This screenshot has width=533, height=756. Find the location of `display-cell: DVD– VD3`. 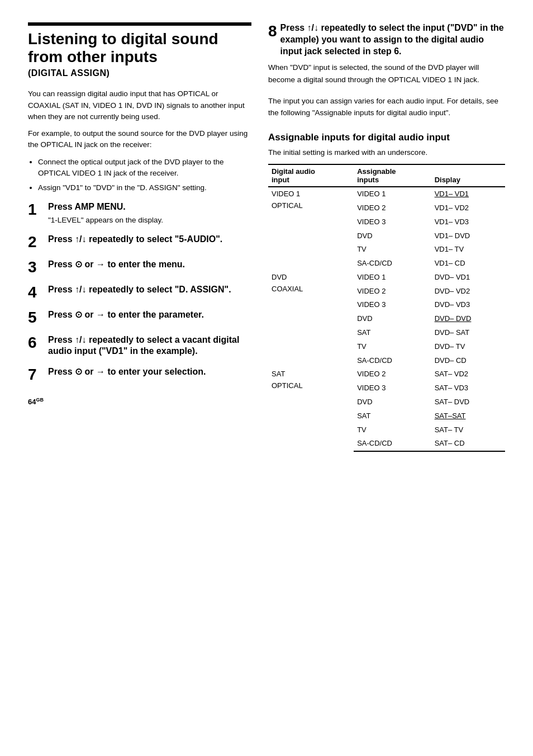

display-cell: DVD– VD3 is located at coordinates (468, 305).